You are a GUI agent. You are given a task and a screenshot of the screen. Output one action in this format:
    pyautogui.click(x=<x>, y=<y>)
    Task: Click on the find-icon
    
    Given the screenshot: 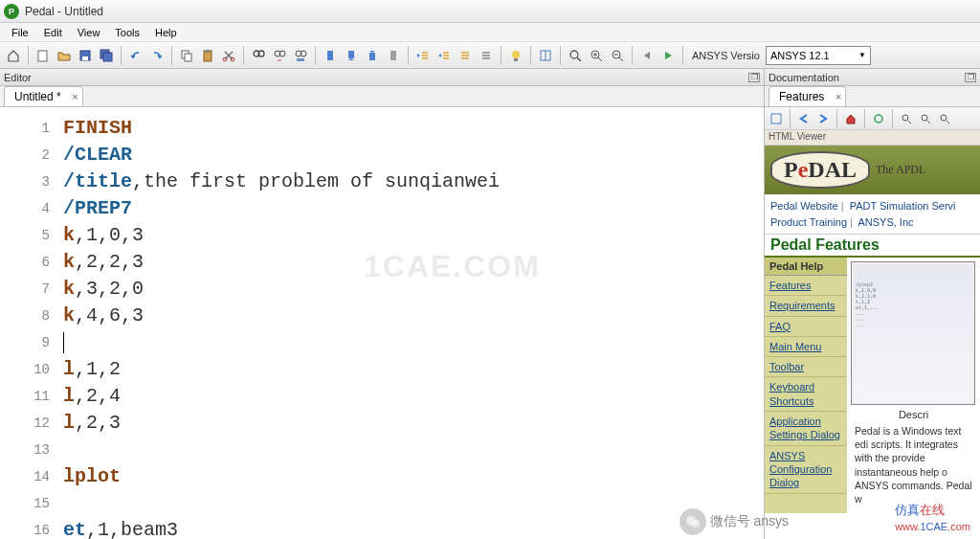 What is the action you would take?
    pyautogui.click(x=258, y=56)
    